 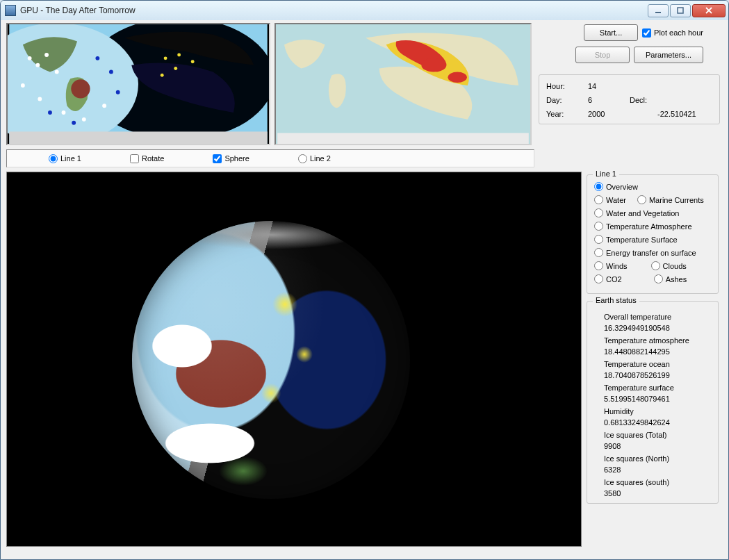 I want to click on plot-each-hour-label: Plot each hour, so click(x=678, y=33).